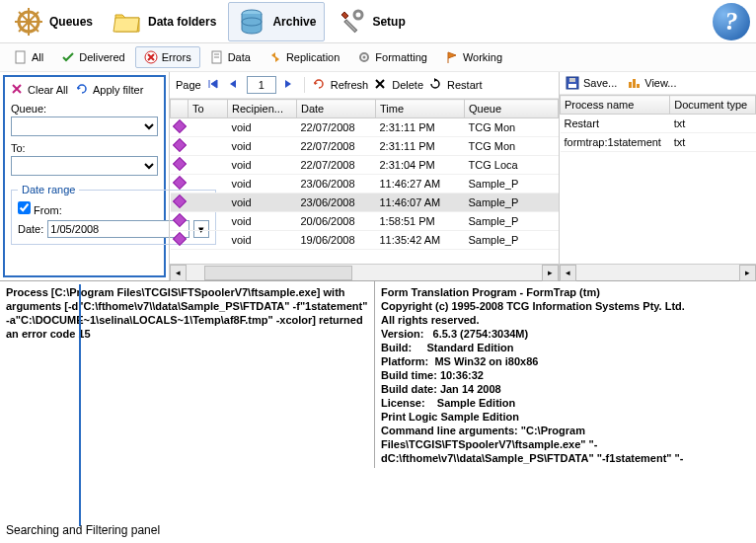 This screenshot has height=543, width=756. I want to click on scroll-thumb, so click(278, 272).